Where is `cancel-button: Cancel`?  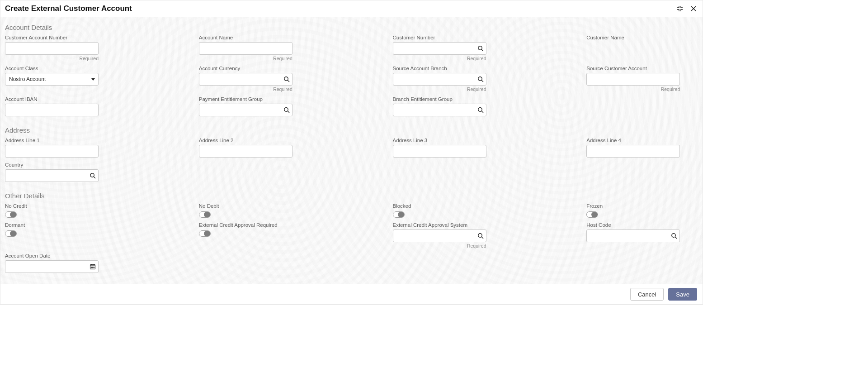 cancel-button: Cancel is located at coordinates (647, 294).